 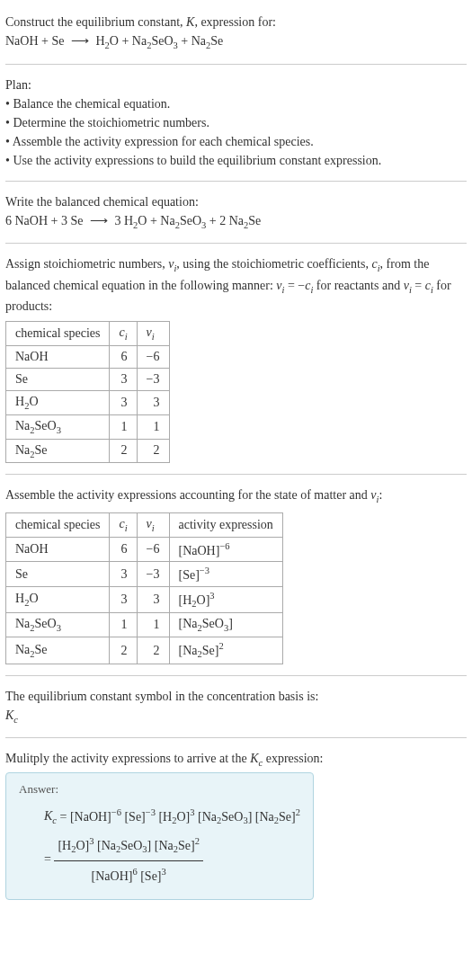 What do you see at coordinates (160, 860) in the screenshot?
I see `answer-line2: = [H2O]3 [Na2SeO3] [Na2Se]2 [NaOH]6 [Se]…` at bounding box center [160, 860].